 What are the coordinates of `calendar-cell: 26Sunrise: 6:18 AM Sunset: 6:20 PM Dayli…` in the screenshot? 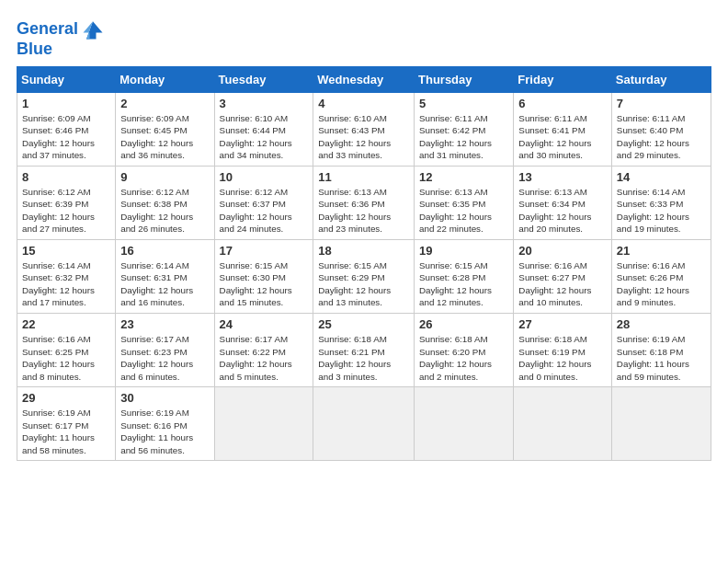 It's located at (464, 350).